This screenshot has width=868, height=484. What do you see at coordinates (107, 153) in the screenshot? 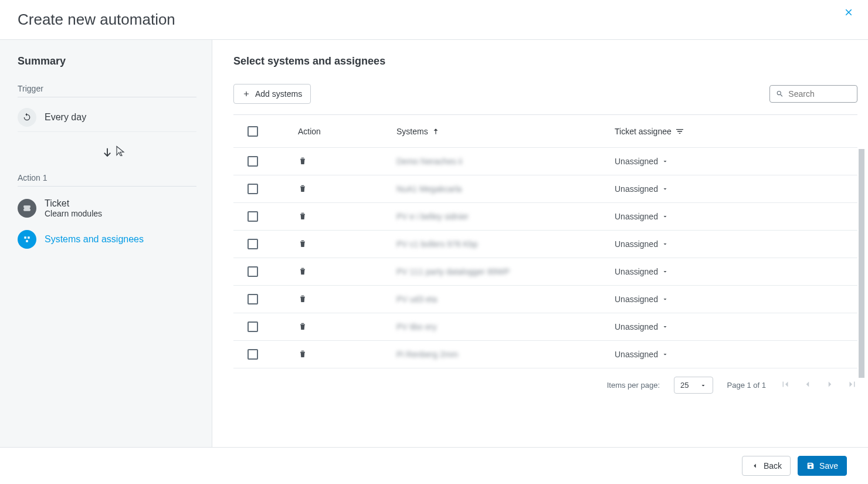
I see `flow-arrow` at bounding box center [107, 153].